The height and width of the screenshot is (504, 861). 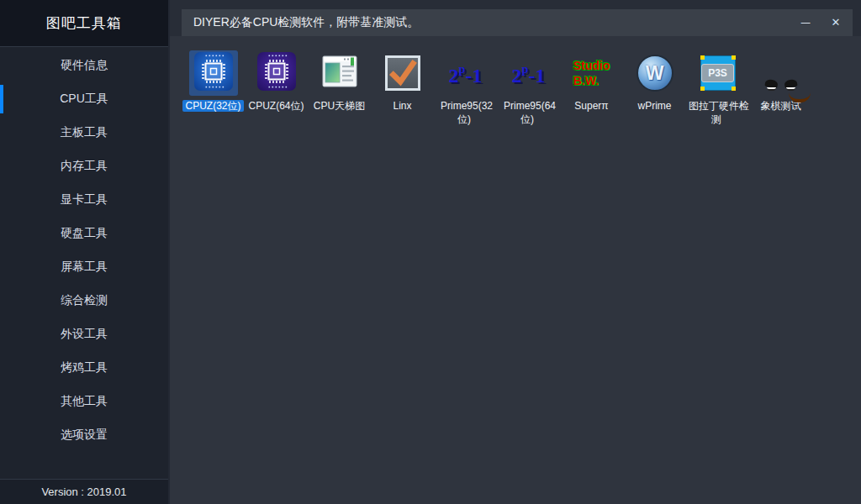 I want to click on sidebar-item-5: 硬盘工具, so click(x=84, y=234).